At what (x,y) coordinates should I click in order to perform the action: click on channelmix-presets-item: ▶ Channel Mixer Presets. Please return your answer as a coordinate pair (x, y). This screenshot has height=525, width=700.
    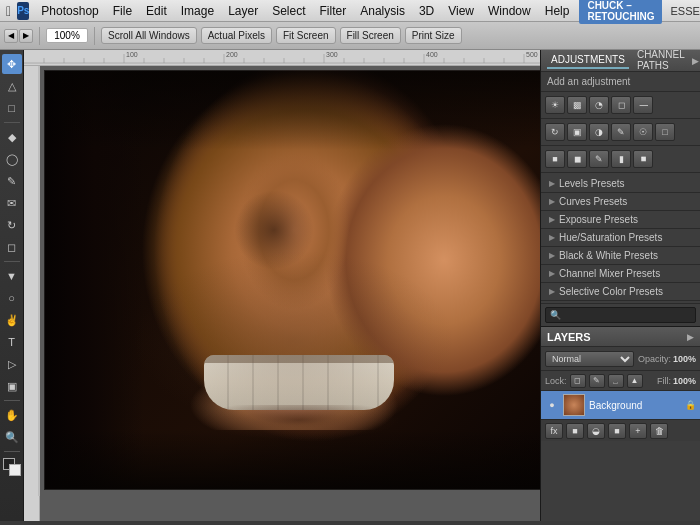
    Looking at the image, I should click on (620, 274).